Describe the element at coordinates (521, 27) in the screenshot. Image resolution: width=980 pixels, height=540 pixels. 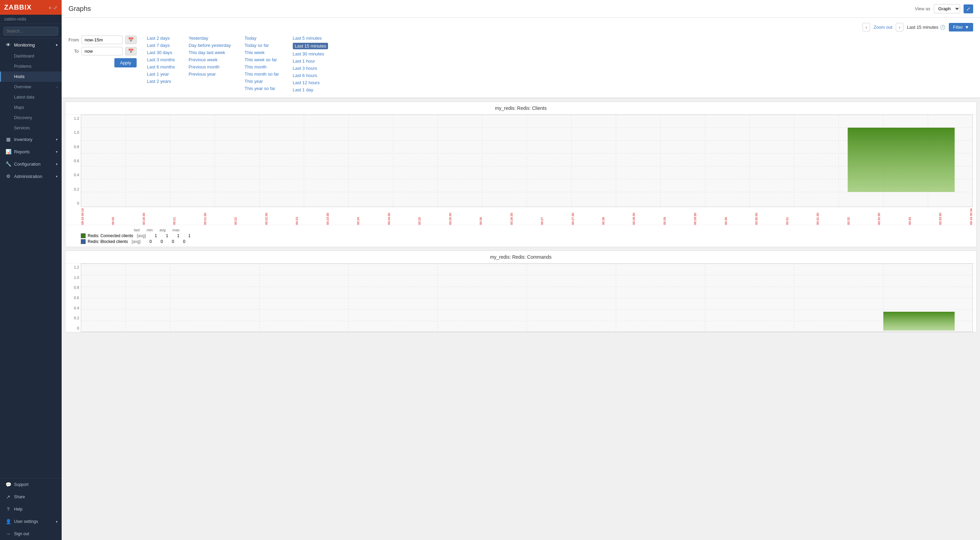
I see `time-nav-row: ‹ Zoom out › Last 15 minutes 🕐 Filter ▼` at that location.